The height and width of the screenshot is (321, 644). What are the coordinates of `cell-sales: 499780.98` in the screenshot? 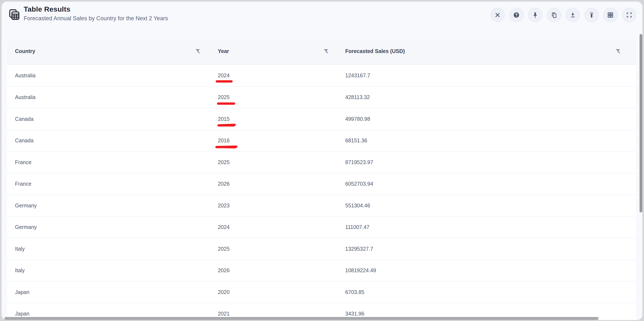 It's located at (487, 119).